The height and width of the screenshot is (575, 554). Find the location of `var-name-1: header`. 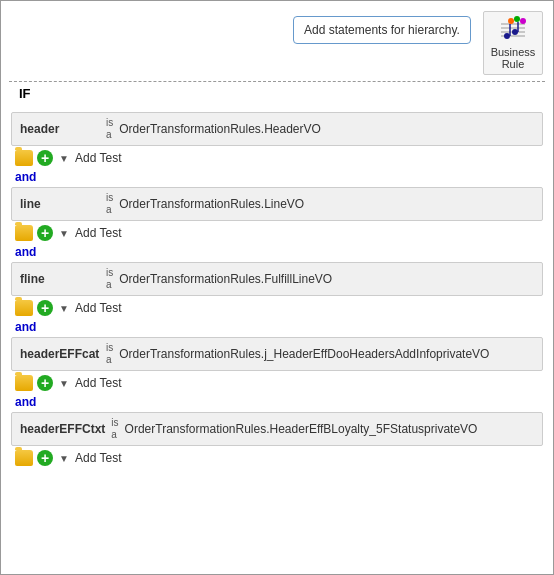

var-name-1: header is located at coordinates (60, 129).